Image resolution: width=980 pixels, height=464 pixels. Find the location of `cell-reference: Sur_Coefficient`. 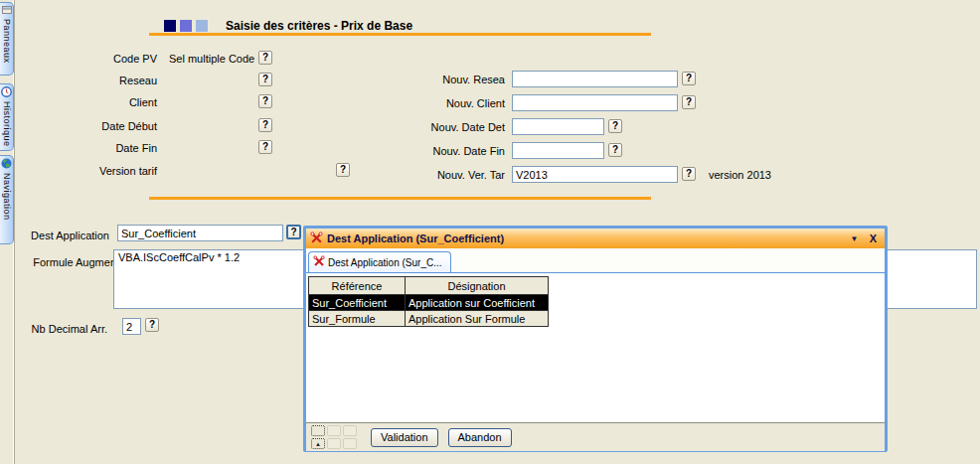

cell-reference: Sur_Coefficient is located at coordinates (358, 303).